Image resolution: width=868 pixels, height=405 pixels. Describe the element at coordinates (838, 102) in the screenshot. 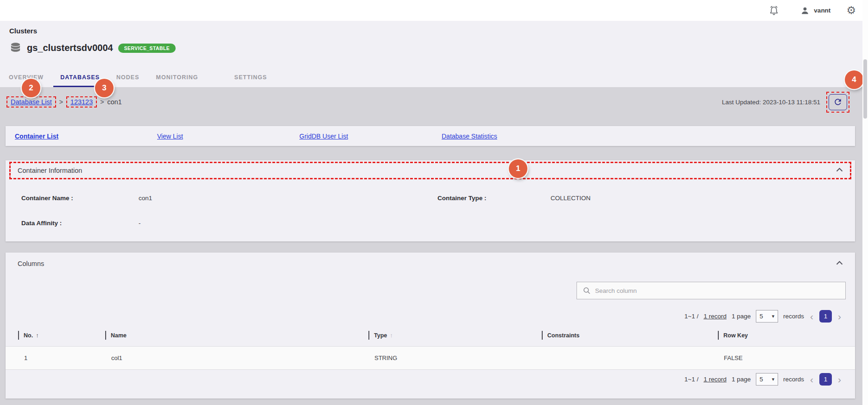

I see `refresh-button` at that location.